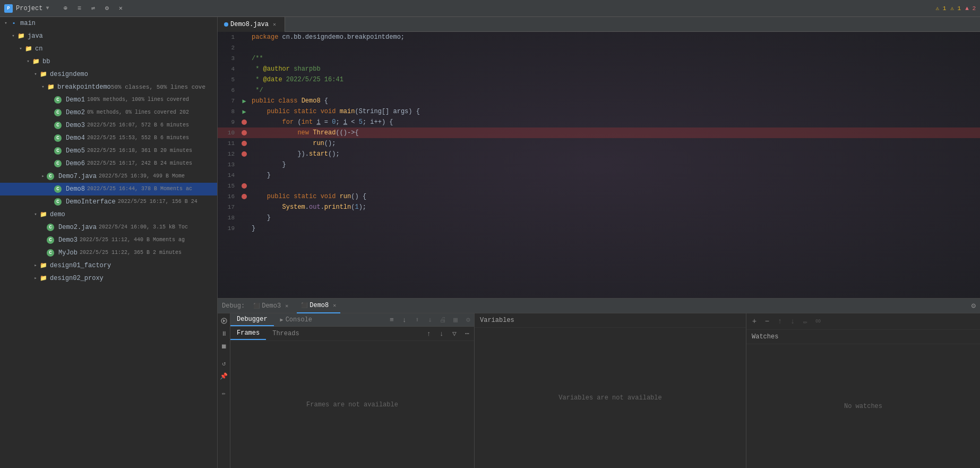 Image resolution: width=980 pixels, height=468 pixels. Describe the element at coordinates (13, 36) in the screenshot. I see `expand-arrow-java: ▾` at that location.